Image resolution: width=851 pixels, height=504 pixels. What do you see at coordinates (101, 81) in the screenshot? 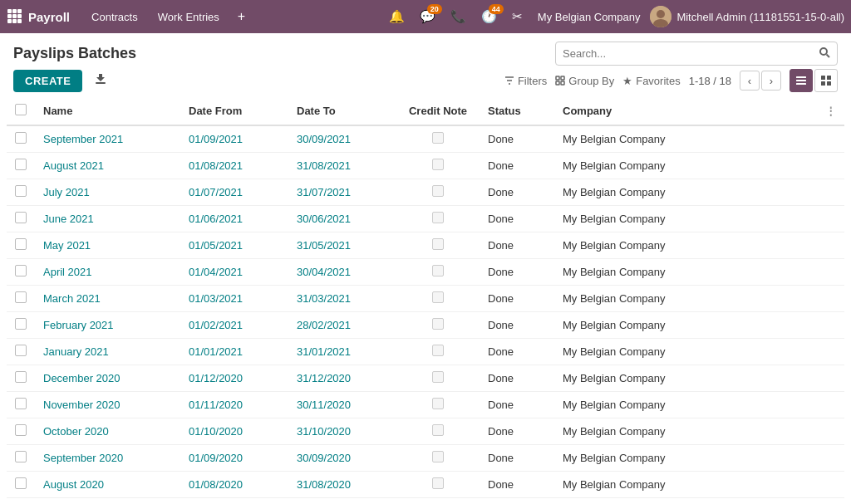
I see `download-button` at bounding box center [101, 81].